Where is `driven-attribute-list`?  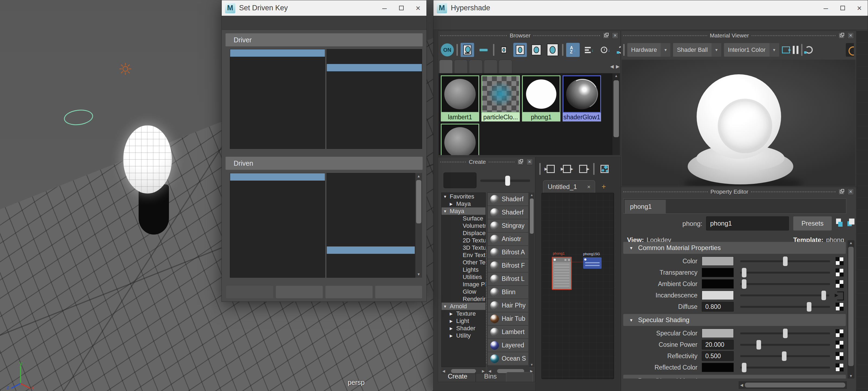
driven-attribute-list is located at coordinates (374, 225).